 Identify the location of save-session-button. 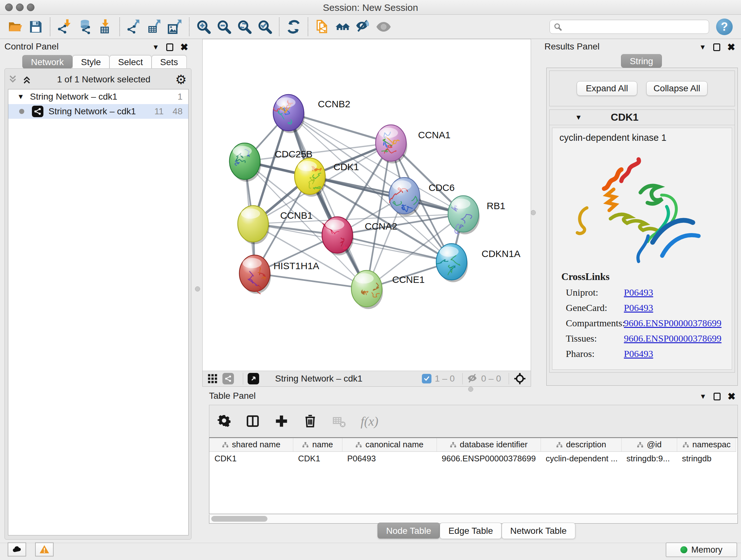
(36, 27).